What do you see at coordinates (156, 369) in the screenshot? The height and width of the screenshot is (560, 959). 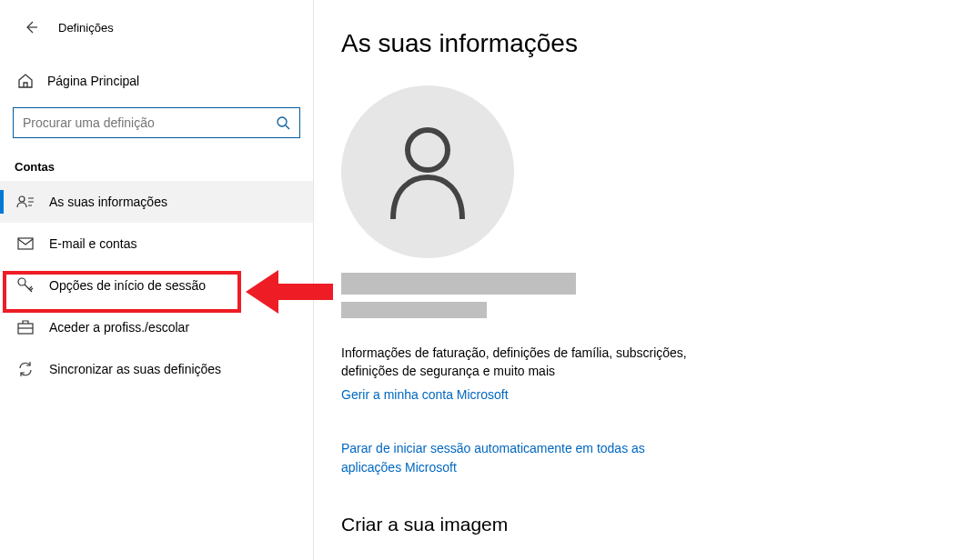 I see `sidebar-item-sync-settings: Sincronizar as suas definições` at bounding box center [156, 369].